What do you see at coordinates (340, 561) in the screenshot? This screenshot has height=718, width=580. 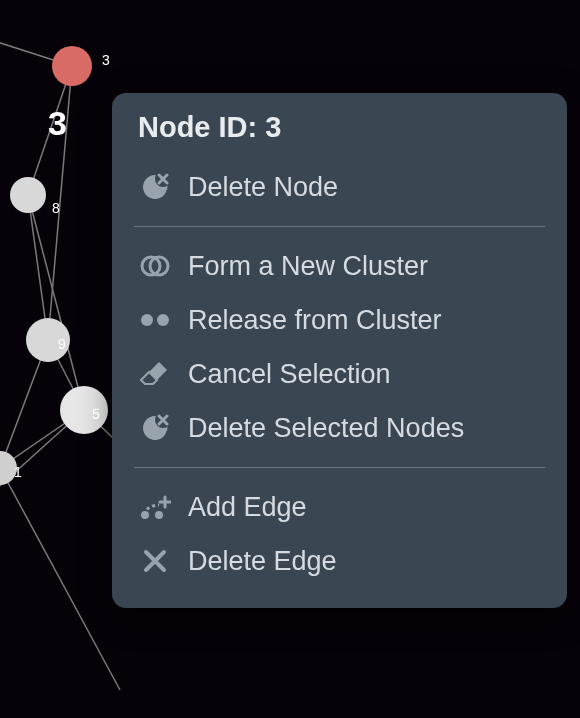 I see `menu-item-delete-edge: Delete Edge` at bounding box center [340, 561].